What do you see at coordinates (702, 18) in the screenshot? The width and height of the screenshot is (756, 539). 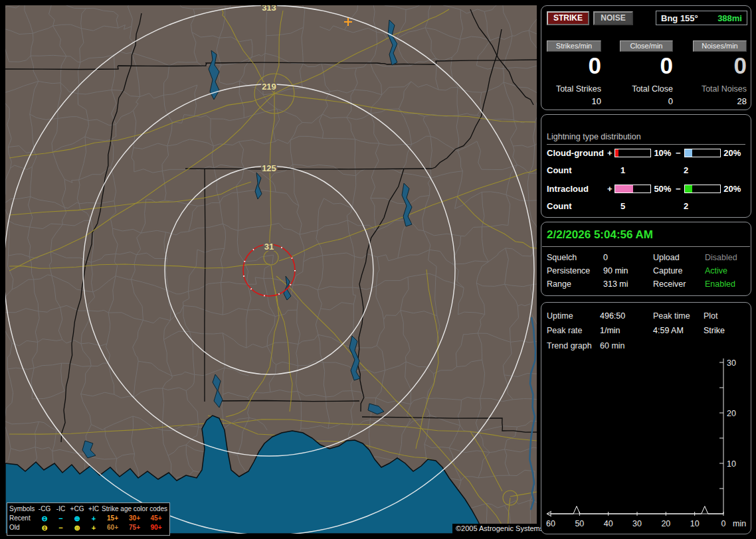 I see `bearing-display: Bng 155° 388mi` at bounding box center [702, 18].